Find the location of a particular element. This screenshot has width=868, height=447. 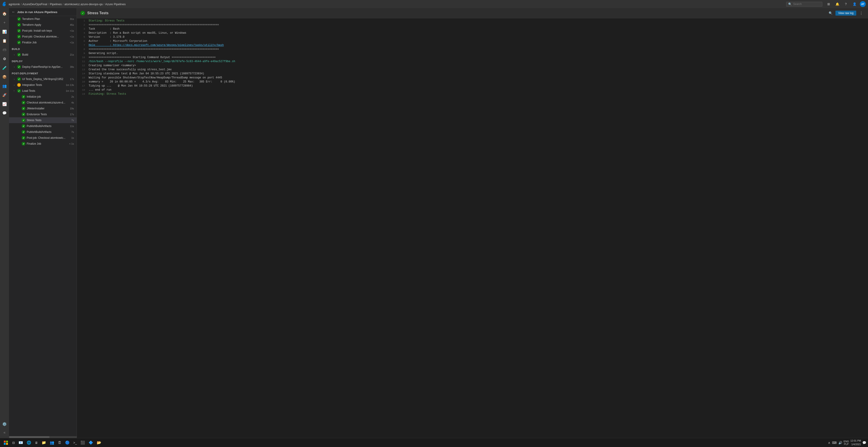

activity-bar: 🏠 + 📊 📋 🗃 ⚙ 🧪 📦 👥 🚀 📈 💬 ⚙️ « is located at coordinates (5, 223).